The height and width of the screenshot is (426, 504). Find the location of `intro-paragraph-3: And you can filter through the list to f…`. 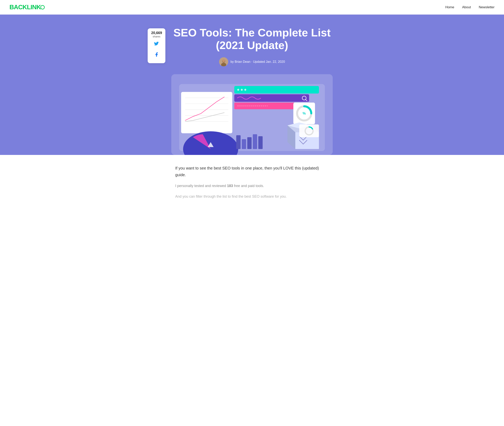

intro-paragraph-3: And you can filter through the list to f… is located at coordinates (252, 197).